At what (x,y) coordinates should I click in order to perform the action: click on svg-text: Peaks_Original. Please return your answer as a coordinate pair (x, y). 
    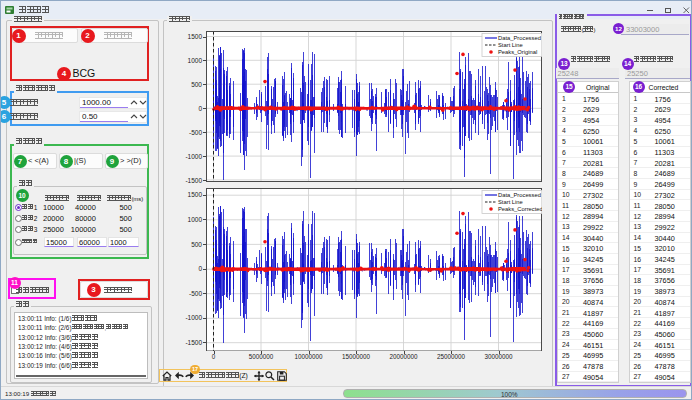
    Looking at the image, I should click on (518, 52).